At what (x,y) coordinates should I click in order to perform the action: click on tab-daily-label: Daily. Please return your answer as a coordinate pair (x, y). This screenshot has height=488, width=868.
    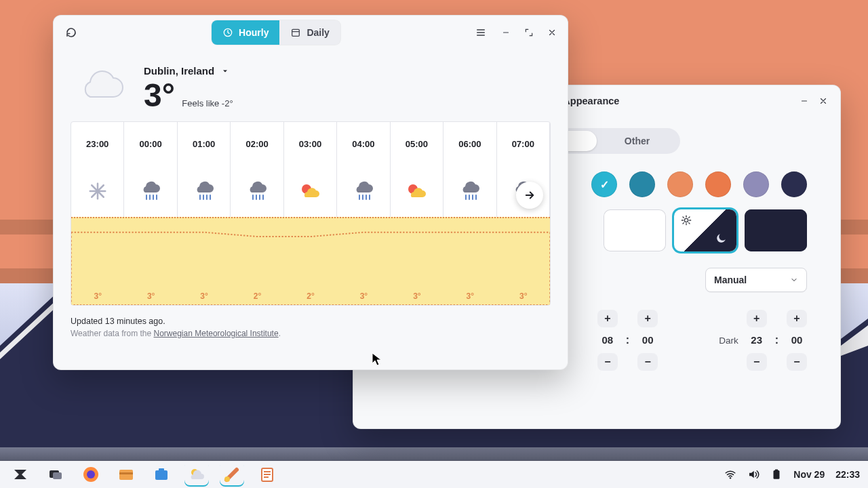
    Looking at the image, I should click on (317, 33).